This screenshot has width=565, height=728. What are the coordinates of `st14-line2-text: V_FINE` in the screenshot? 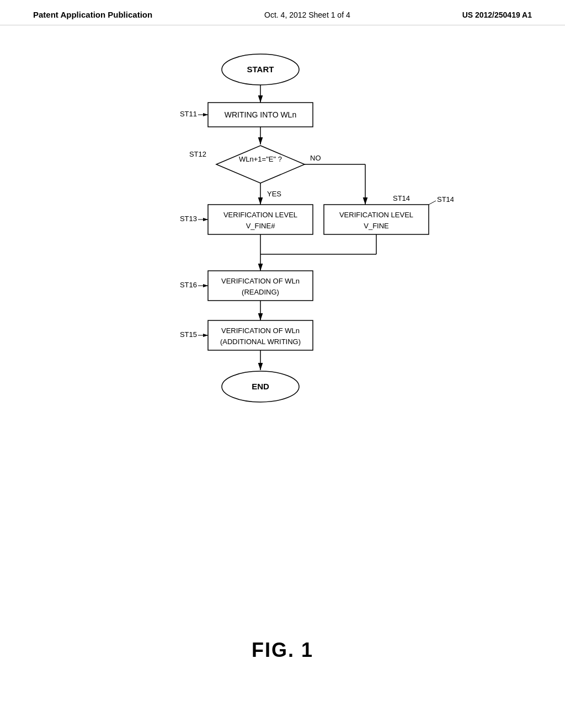 It's located at (376, 226).